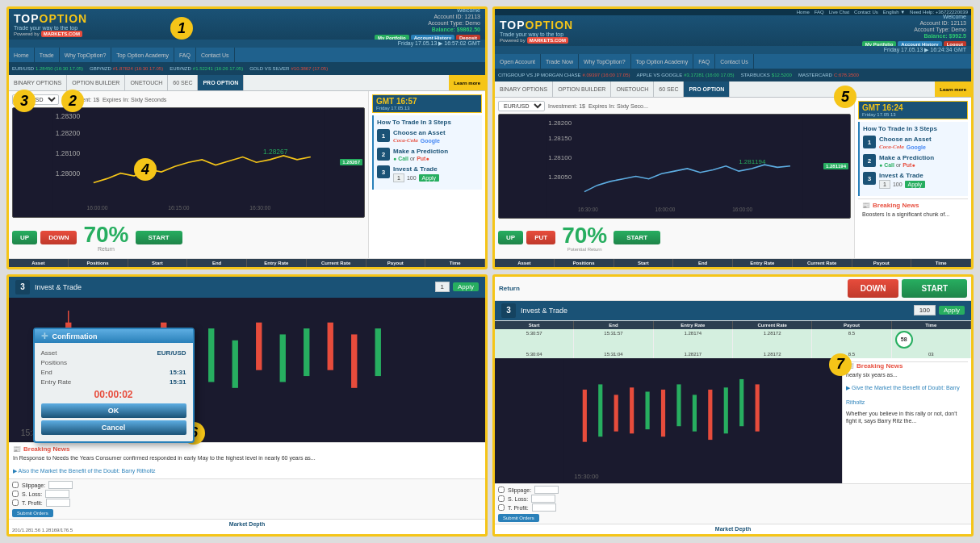 The height and width of the screenshot is (543, 980). I want to click on slippage-checkbox-q4, so click(501, 490).